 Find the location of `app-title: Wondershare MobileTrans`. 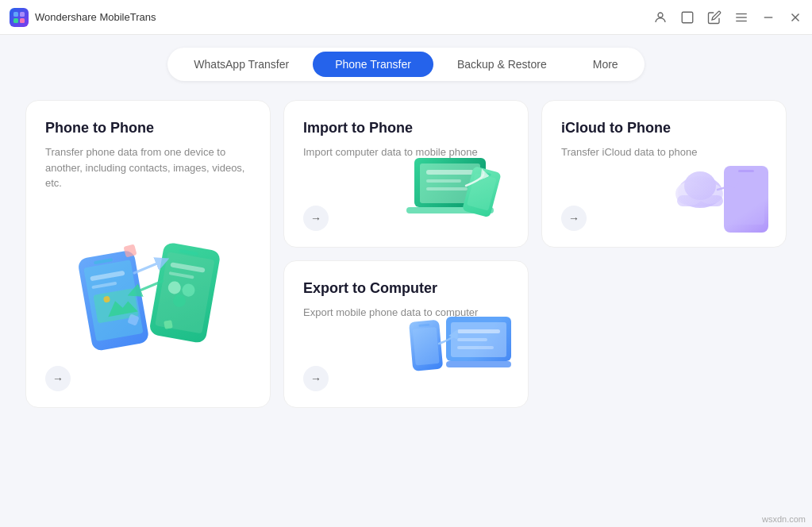

app-title: Wondershare MobileTrans is located at coordinates (95, 17).